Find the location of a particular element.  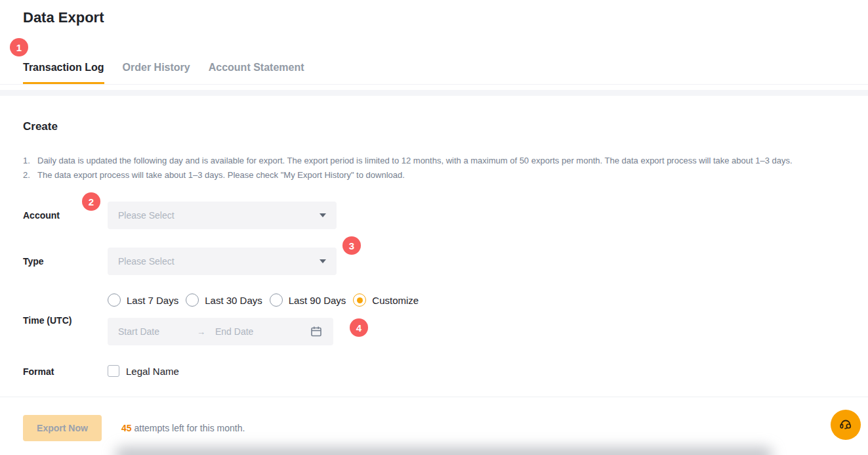

time-label: Time (UTC) is located at coordinates (47, 320).